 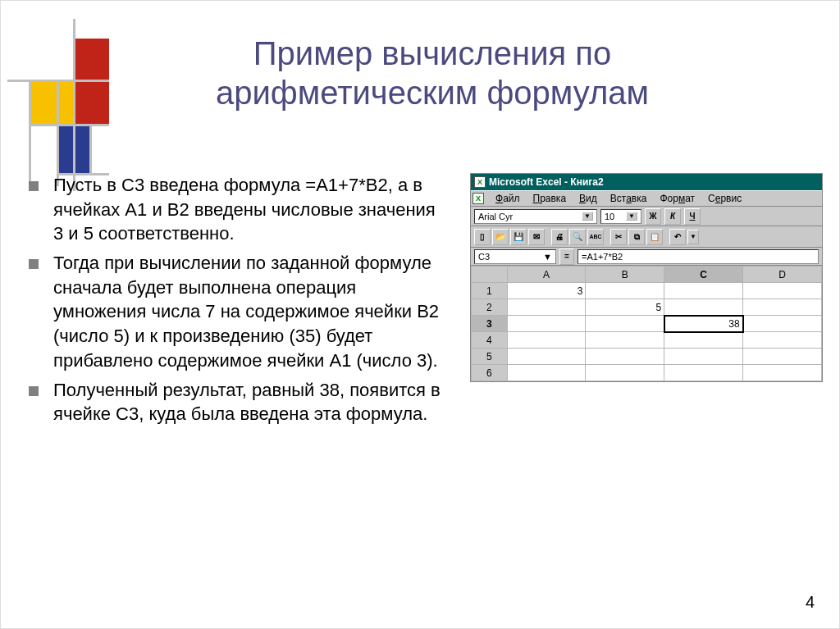 I want to click on row-header-1: 1, so click(x=490, y=291).